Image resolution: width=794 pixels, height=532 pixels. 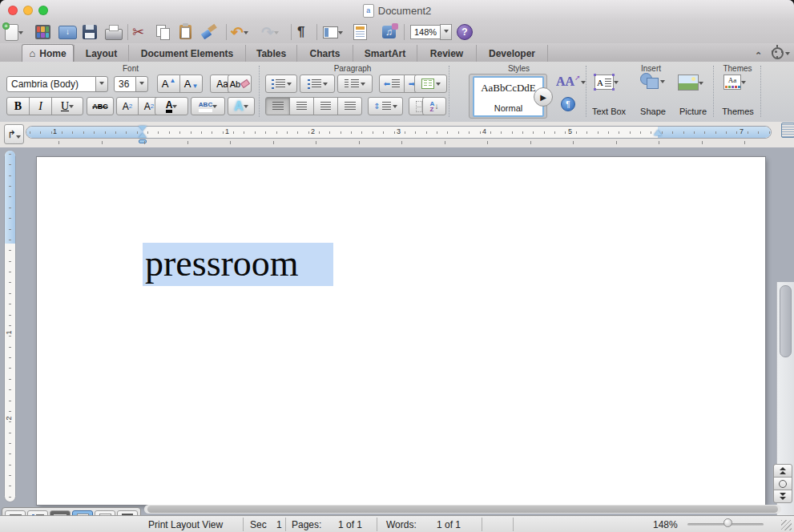 What do you see at coordinates (238, 264) in the screenshot?
I see `text-selection: pressroom` at bounding box center [238, 264].